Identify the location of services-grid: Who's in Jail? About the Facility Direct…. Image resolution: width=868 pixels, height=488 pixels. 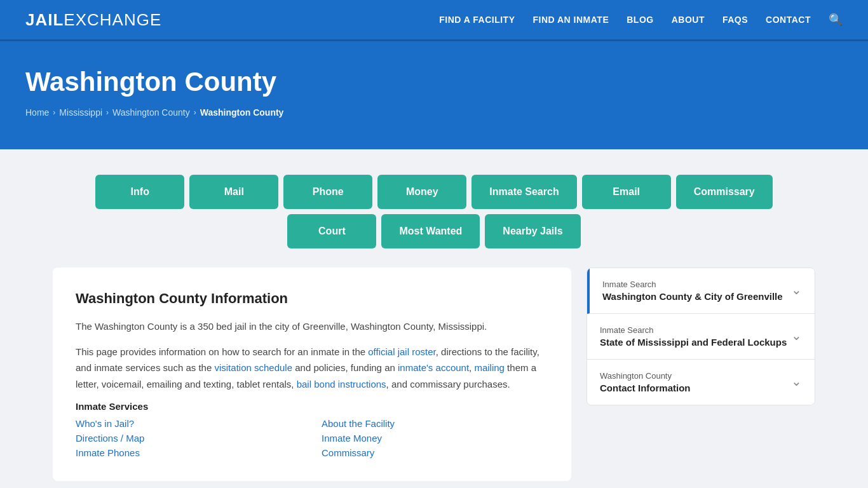
(312, 438).